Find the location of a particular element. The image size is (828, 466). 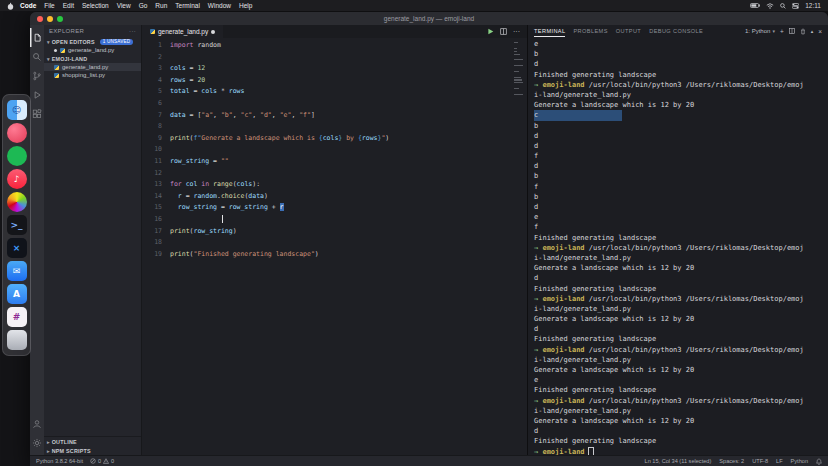

window-titlebar: generate_land.py — emoji-land is located at coordinates (429, 18).